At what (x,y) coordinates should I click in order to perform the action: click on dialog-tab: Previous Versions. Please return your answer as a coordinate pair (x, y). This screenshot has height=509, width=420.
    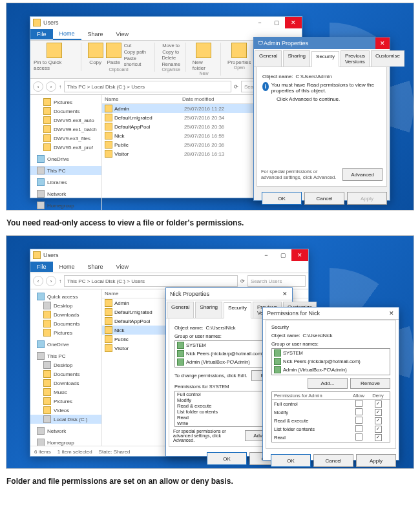
    Looking at the image, I should click on (355, 58).